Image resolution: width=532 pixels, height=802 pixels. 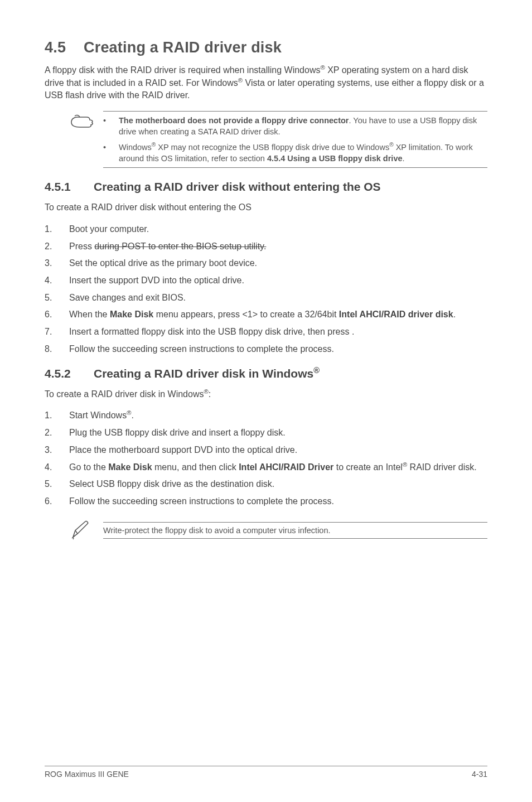 What do you see at coordinates (266, 467) in the screenshot?
I see `step-item: 4.Go to the Make Disk menu, and then cli…` at bounding box center [266, 467].